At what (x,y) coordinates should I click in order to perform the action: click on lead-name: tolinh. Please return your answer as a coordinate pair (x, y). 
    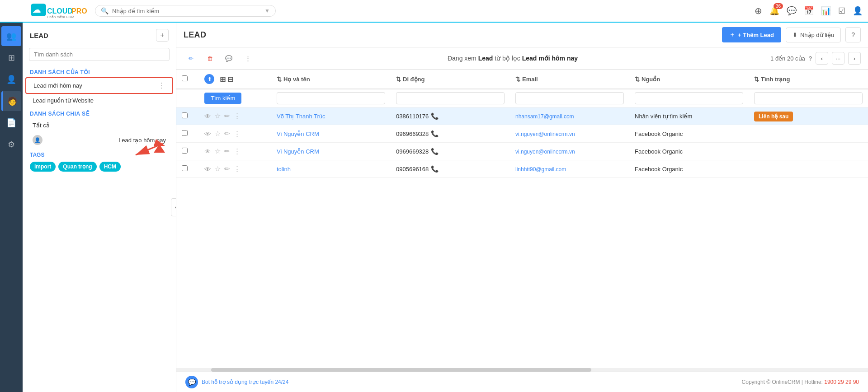
    Looking at the image, I should click on (284, 169).